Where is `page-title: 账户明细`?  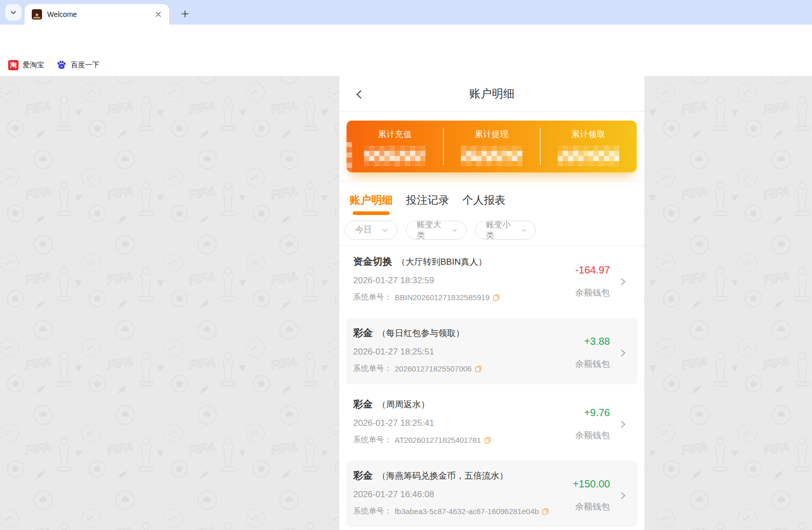
page-title: 账户明细 is located at coordinates (492, 94).